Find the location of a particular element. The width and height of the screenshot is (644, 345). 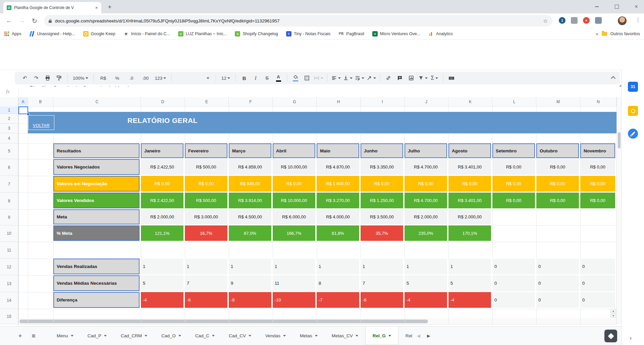

value-cell: -8 is located at coordinates (251, 300).